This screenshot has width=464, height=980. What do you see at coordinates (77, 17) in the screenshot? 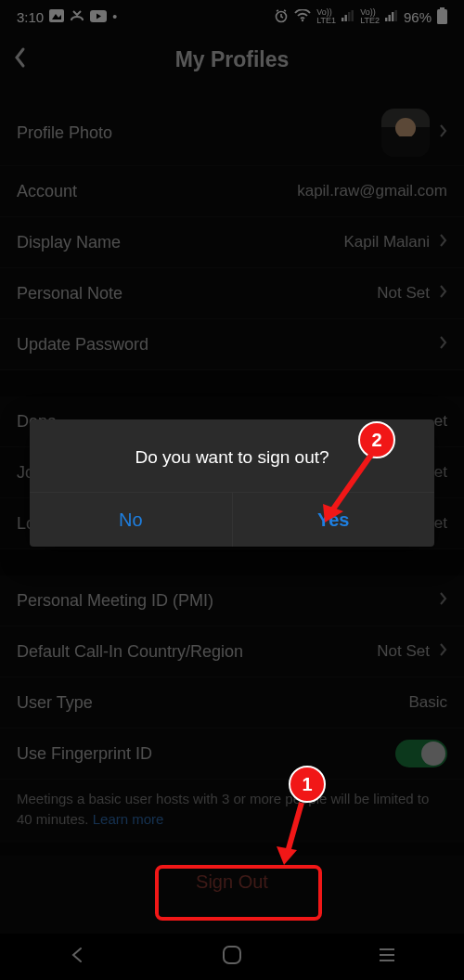
I see `missed-call-icon` at bounding box center [77, 17].